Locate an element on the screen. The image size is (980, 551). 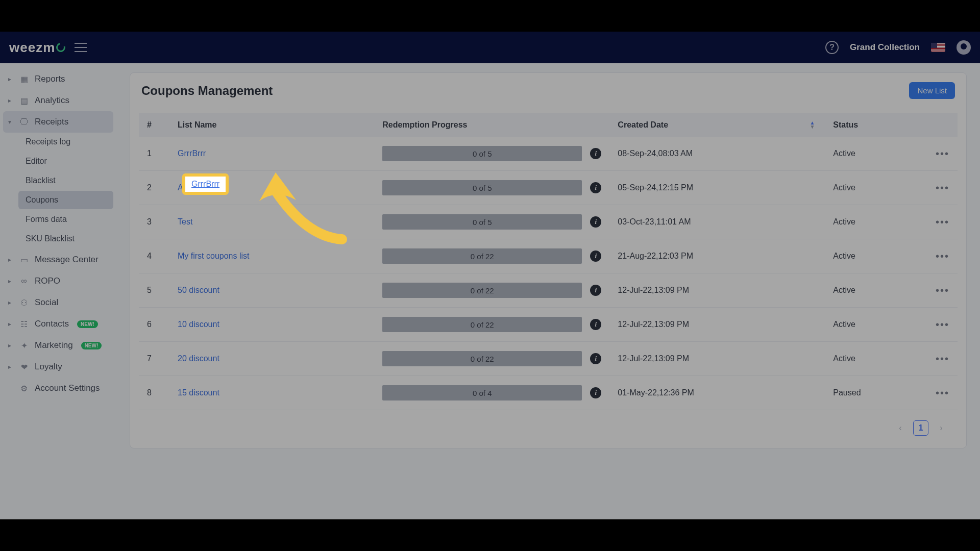
col-status: Status is located at coordinates (876, 125).